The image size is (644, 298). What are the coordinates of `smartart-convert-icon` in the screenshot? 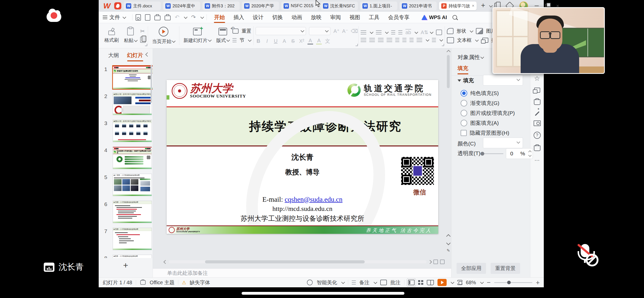 It's located at (439, 32).